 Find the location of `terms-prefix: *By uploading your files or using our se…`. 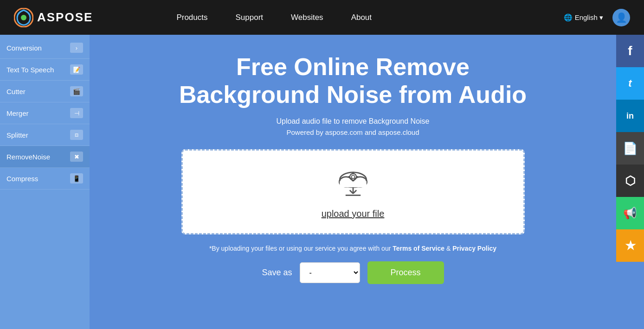

terms-prefix: *By uploading your files or using our se… is located at coordinates (301, 248).